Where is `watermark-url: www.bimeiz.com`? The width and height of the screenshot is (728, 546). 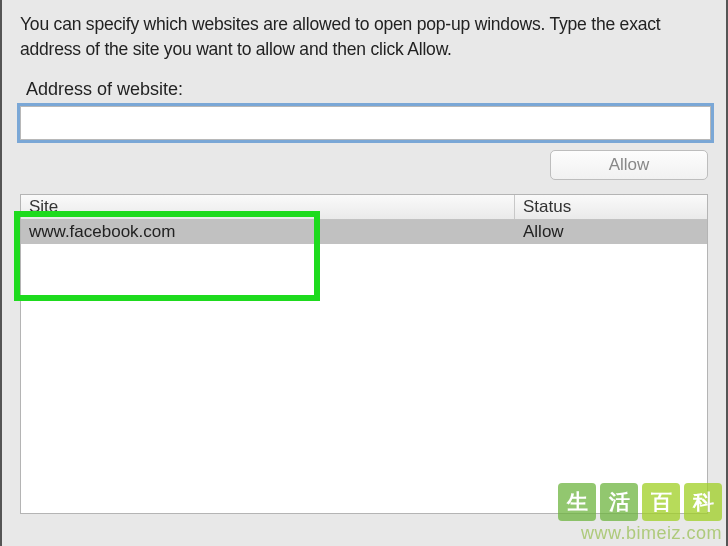 watermark-url: www.bimeiz.com is located at coordinates (640, 534).